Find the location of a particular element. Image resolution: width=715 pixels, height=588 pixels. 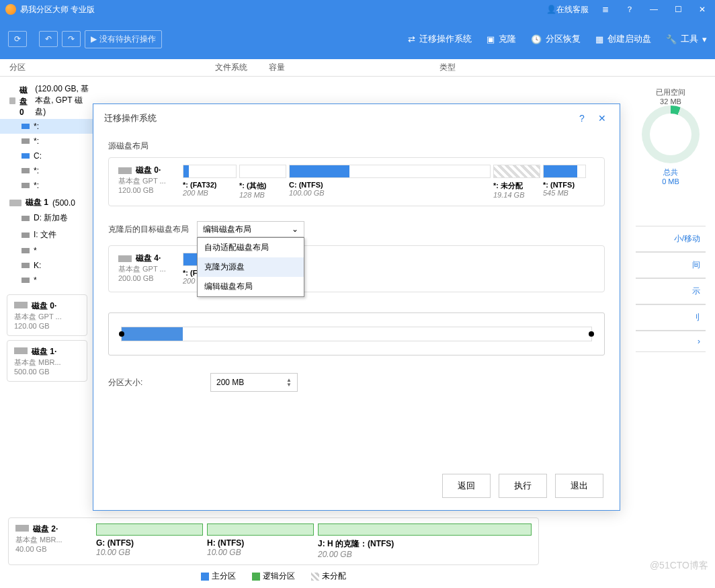

part-label: H: (NTFS) is located at coordinates (261, 543).